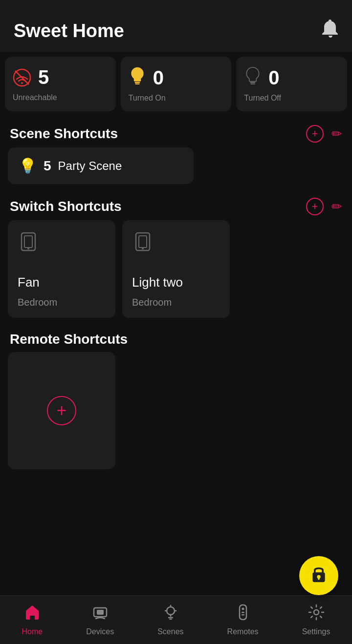 This screenshot has height=644, width=352. What do you see at coordinates (243, 620) in the screenshot?
I see `nav-remotes: Remotes` at bounding box center [243, 620].